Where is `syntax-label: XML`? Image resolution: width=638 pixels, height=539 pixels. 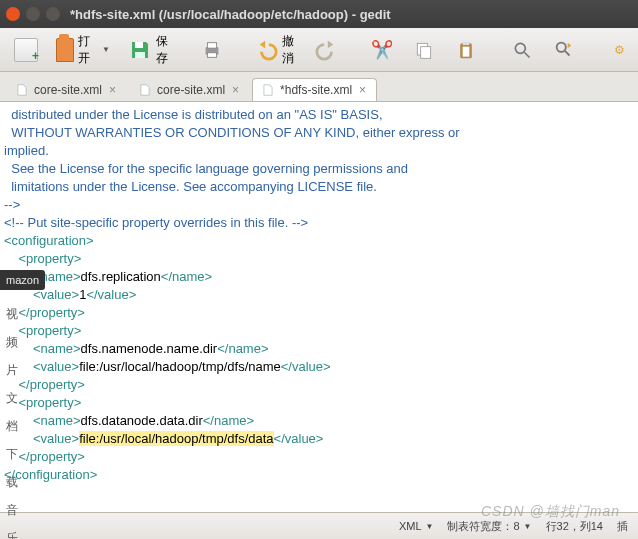
syntax-label: XML is located at coordinates (410, 526).